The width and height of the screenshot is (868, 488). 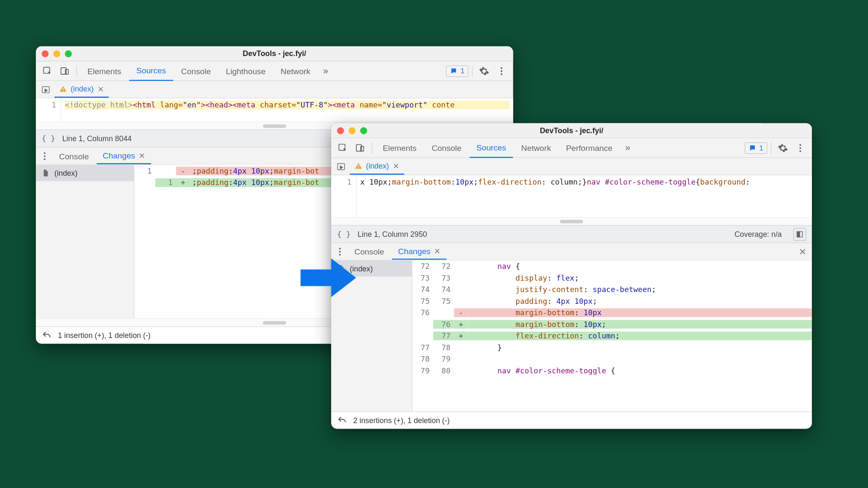 I want to click on tab-lighthouse: Lighthouse, so click(x=245, y=71).